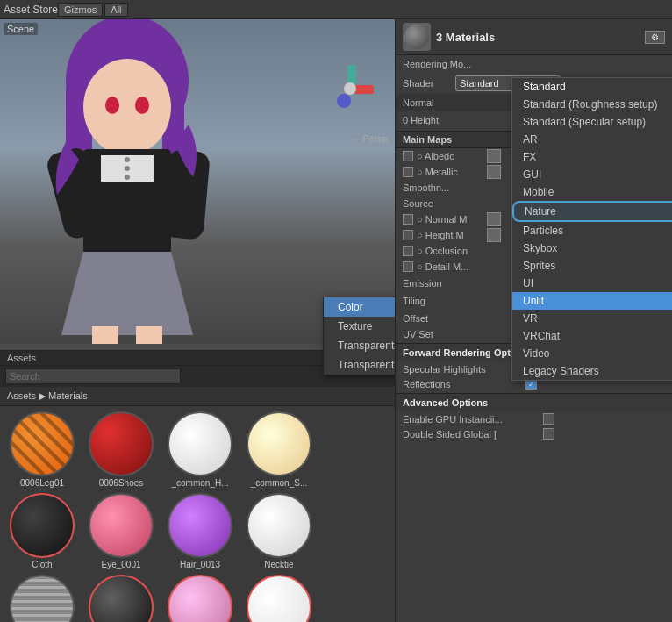 The height and width of the screenshot is (622, 672). Describe the element at coordinates (533, 419) in the screenshot. I see `gpu-instancing-row: Enable GPU Instancii...` at that location.